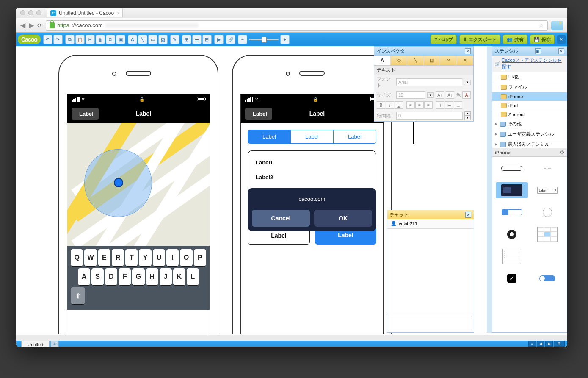 The height and width of the screenshot is (378, 588). I want to click on italic-button: I, so click(390, 105).